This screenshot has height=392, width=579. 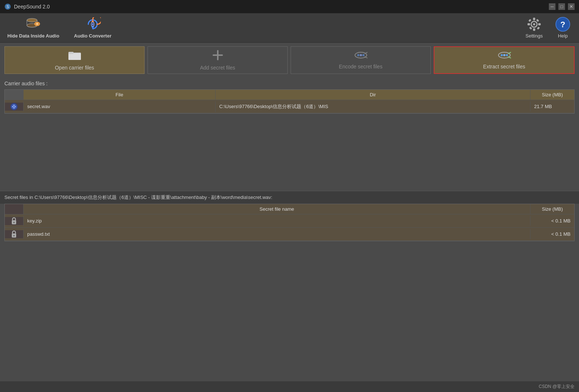 I want to click on hide-data-label: Hide Data Inside Audio, so click(x=33, y=36).